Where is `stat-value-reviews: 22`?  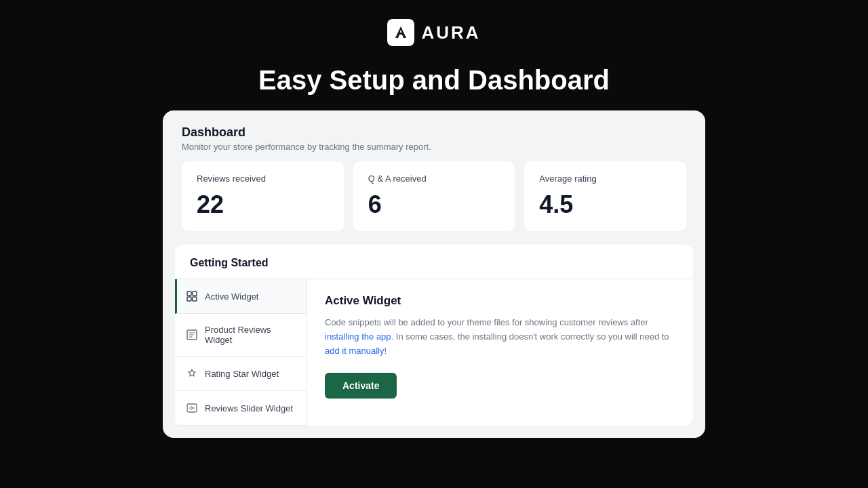 stat-value-reviews: 22 is located at coordinates (263, 205).